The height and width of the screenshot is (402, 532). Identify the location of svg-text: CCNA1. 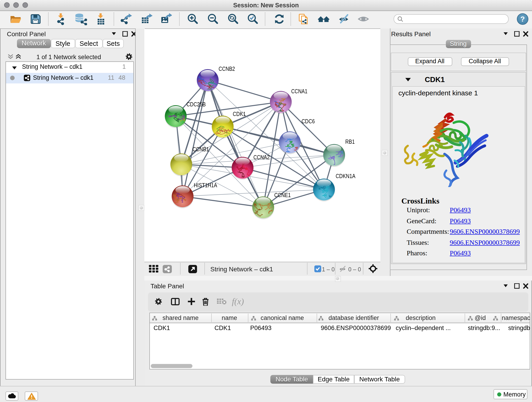
(299, 91).